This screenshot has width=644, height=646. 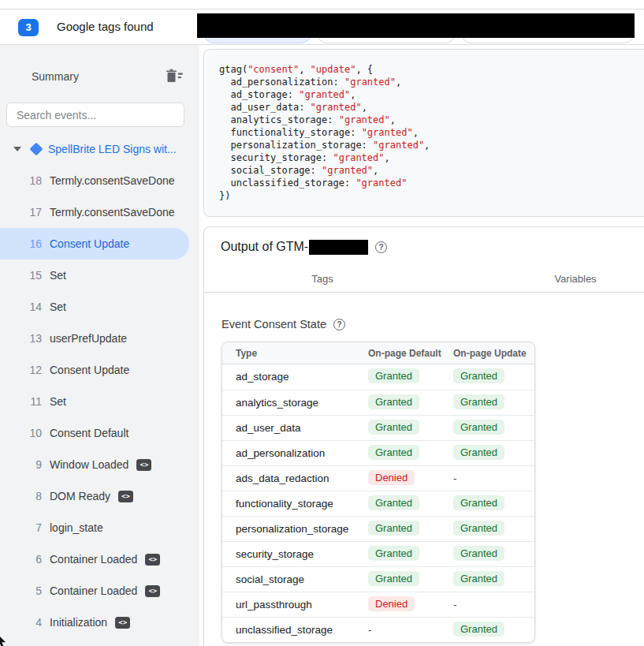 I want to click on sidebar-event-row: 11Set, so click(x=99, y=401).